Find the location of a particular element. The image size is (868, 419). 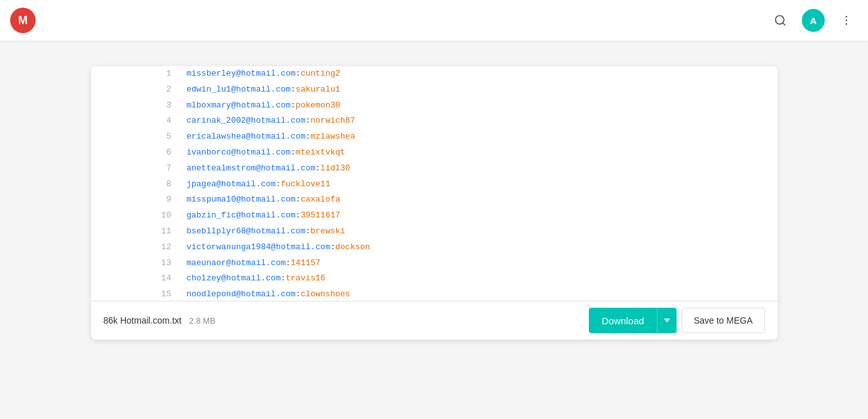

email-text: ericalawshea@hotmail.com is located at coordinates (245, 136).